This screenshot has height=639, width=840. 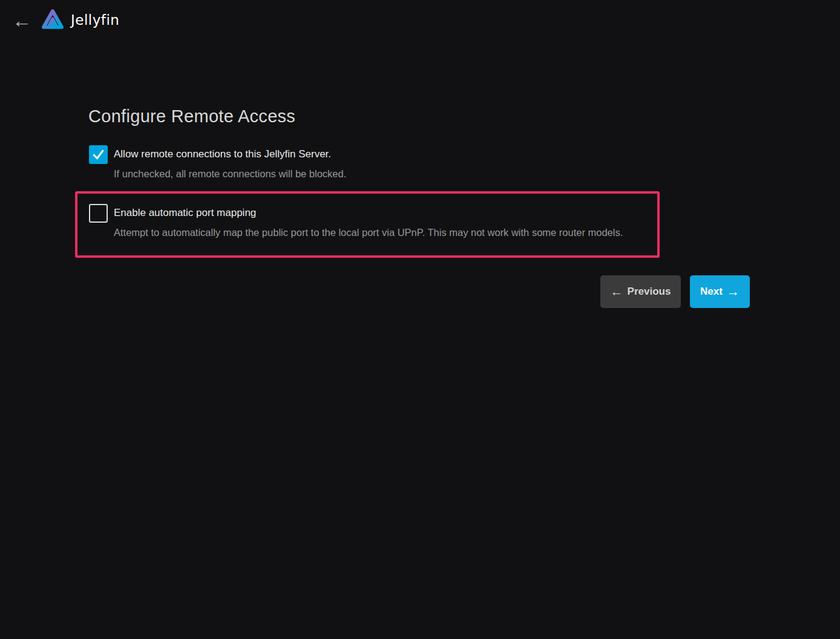 I want to click on option-description: Attempt to automatically map the public …, so click(x=368, y=232).